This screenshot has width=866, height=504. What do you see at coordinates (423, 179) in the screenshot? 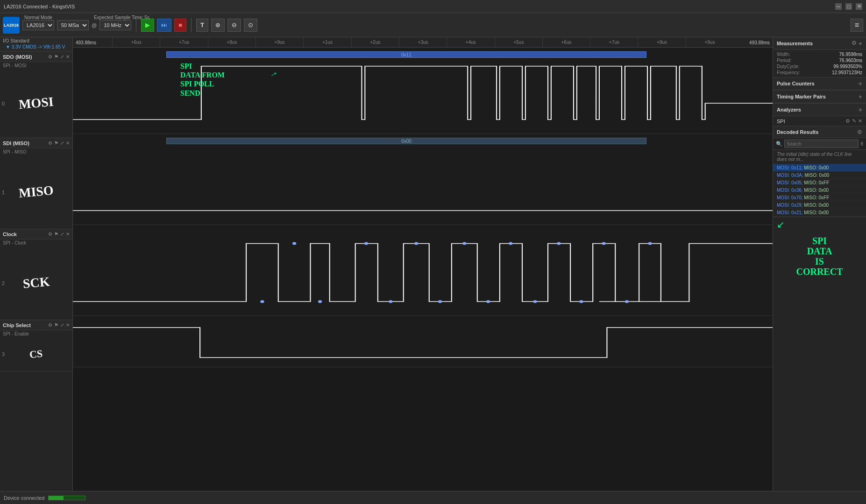
I see `miso-waveform-svg` at bounding box center [423, 179].